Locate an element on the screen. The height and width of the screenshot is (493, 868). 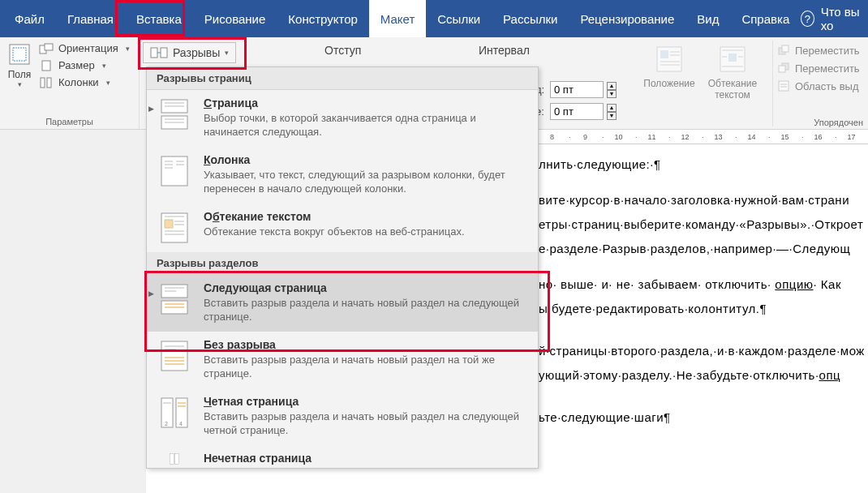
columns-icon is located at coordinates (46, 83).